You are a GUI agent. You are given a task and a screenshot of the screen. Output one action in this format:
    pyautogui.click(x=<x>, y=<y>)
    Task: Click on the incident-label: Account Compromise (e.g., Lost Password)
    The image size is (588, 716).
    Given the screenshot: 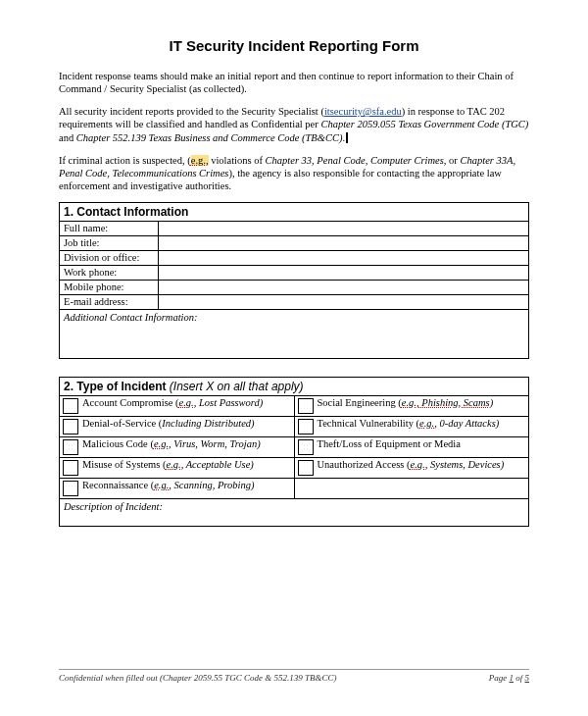 What is the action you would take?
    pyautogui.click(x=188, y=403)
    